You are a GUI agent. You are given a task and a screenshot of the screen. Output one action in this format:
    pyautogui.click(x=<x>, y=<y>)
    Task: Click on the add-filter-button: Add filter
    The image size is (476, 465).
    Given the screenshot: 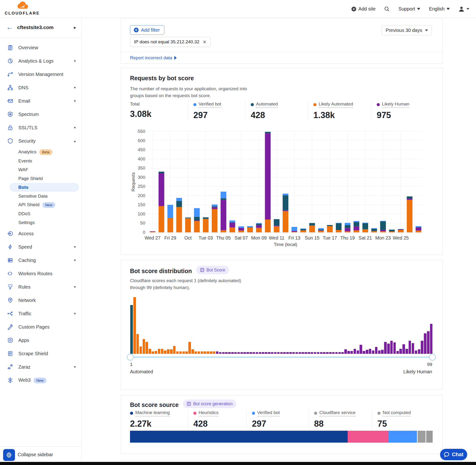 What is the action you would take?
    pyautogui.click(x=147, y=30)
    